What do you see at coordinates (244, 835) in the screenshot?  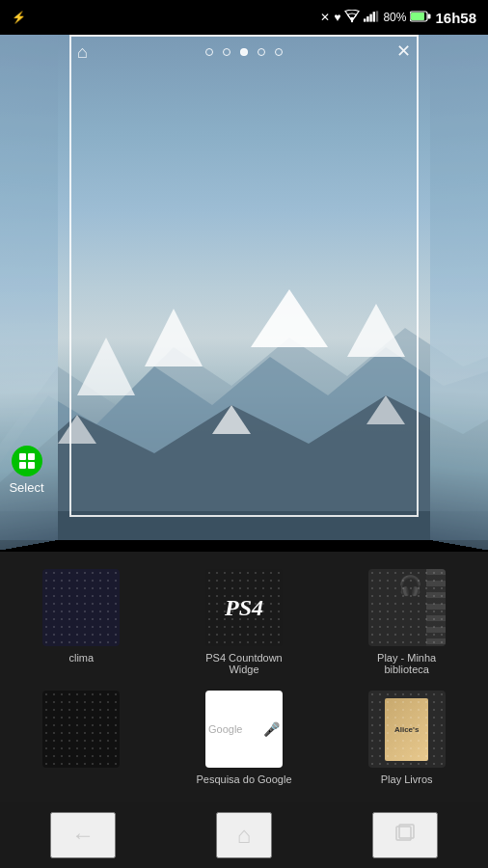 I see `nav-bar: ← ⌂` at bounding box center [244, 835].